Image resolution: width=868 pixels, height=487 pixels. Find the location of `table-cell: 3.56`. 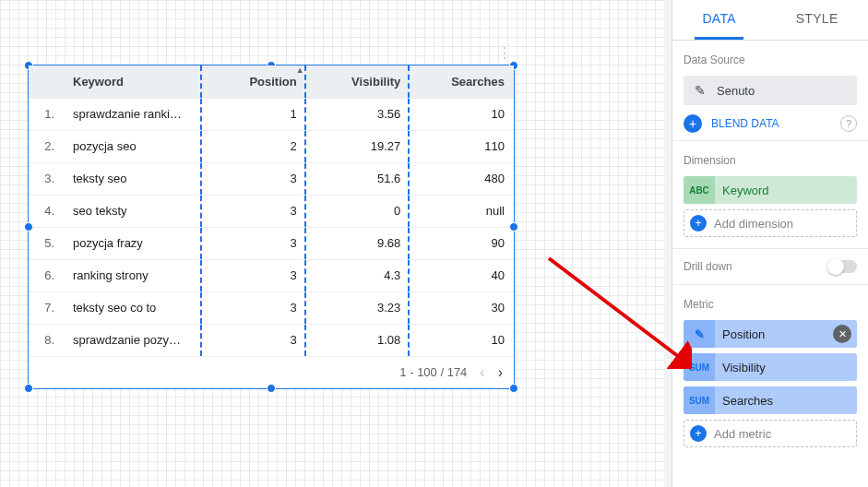

table-cell: 3.56 is located at coordinates (358, 114).